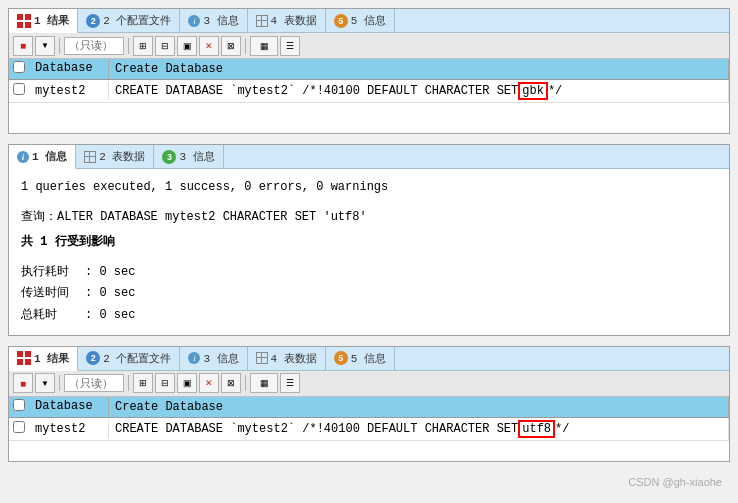  Describe the element at coordinates (369, 273) in the screenshot. I see `timing-row-0: 执行耗时 : 0 sec` at that location.